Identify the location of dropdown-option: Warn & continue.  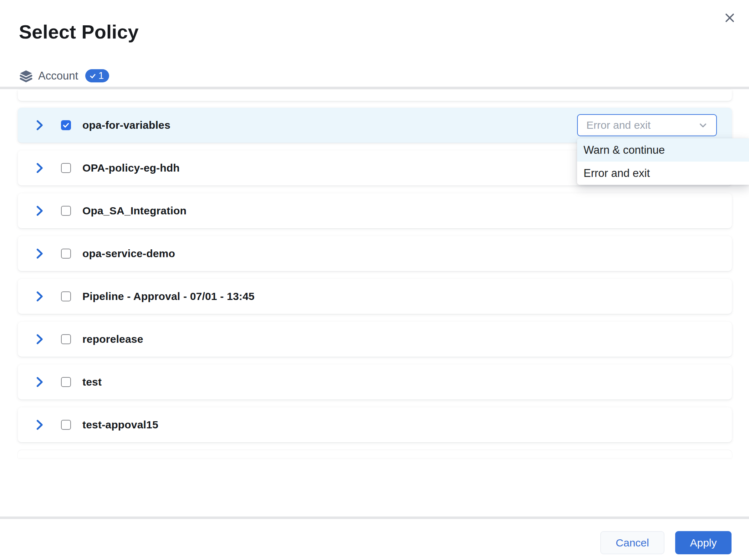
(663, 150).